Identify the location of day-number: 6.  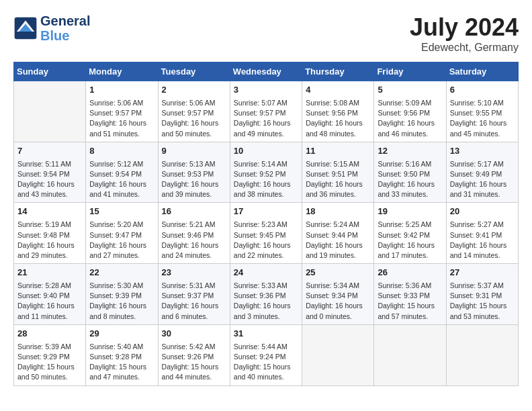
(482, 90).